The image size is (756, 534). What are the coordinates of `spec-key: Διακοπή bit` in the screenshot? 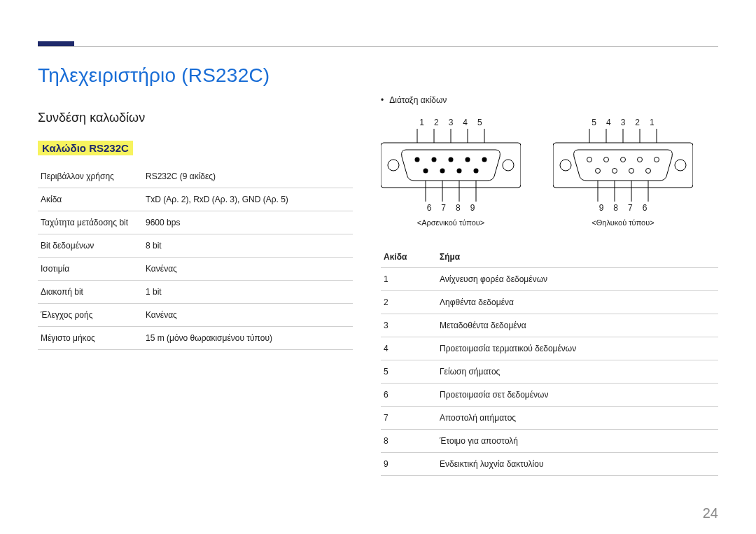 It's located at (90, 293).